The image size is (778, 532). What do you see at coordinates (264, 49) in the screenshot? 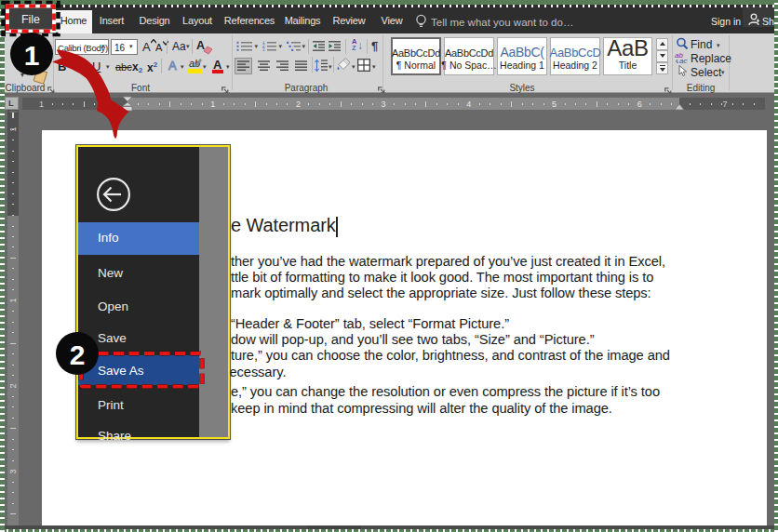
I see `svg-text: 3` at bounding box center [264, 49].